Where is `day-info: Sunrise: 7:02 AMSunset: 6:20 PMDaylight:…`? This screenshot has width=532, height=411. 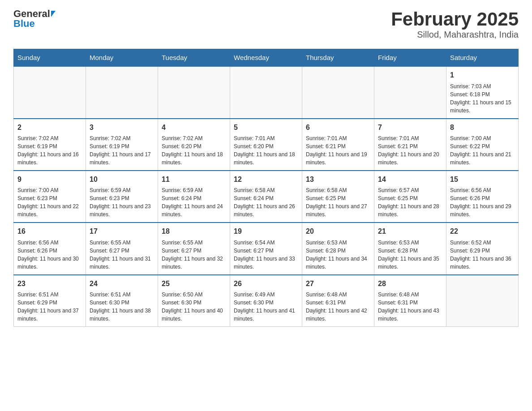 day-info: Sunrise: 7:02 AMSunset: 6:20 PMDaylight:… is located at coordinates (194, 150).